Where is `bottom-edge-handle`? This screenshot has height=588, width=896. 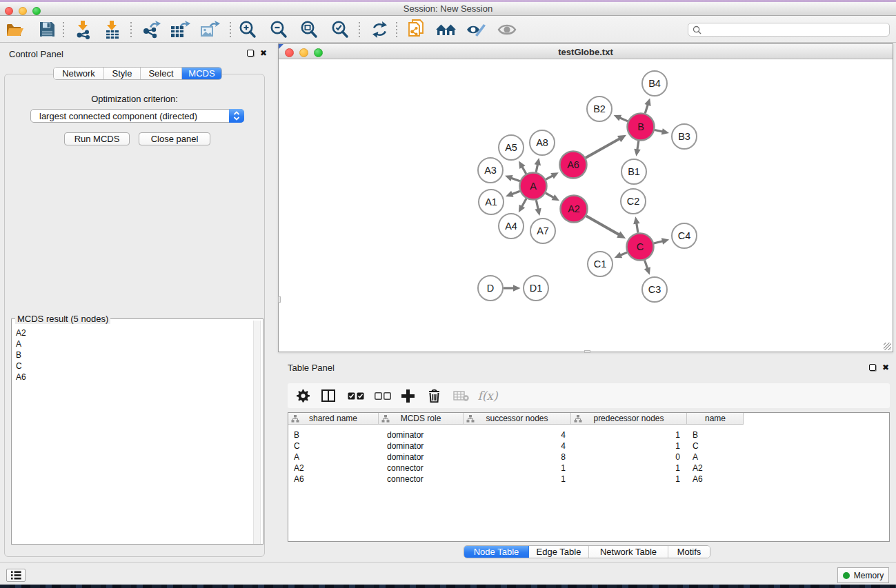
bottom-edge-handle is located at coordinates (588, 352).